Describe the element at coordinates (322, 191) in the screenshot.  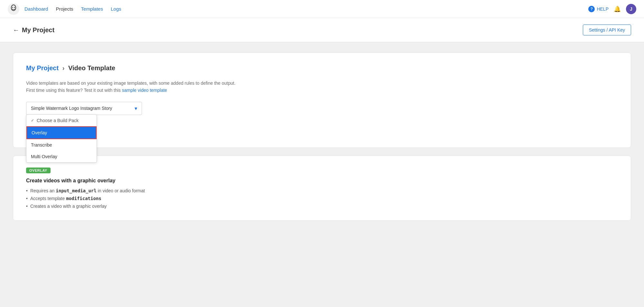
I see `list-item: Requires an input_media_url in video or …` at that location.